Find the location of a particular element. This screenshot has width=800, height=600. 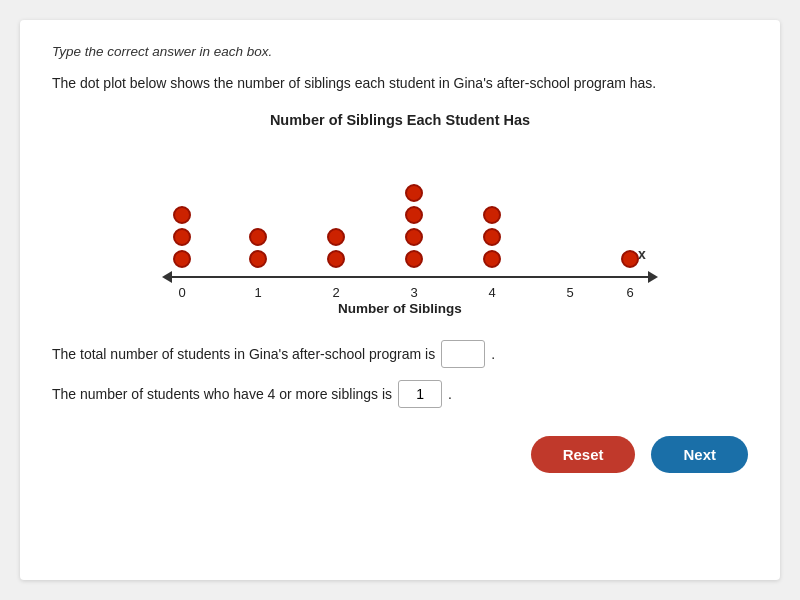

q2-text-before: The number of students who have 4 or mor… is located at coordinates (222, 394).